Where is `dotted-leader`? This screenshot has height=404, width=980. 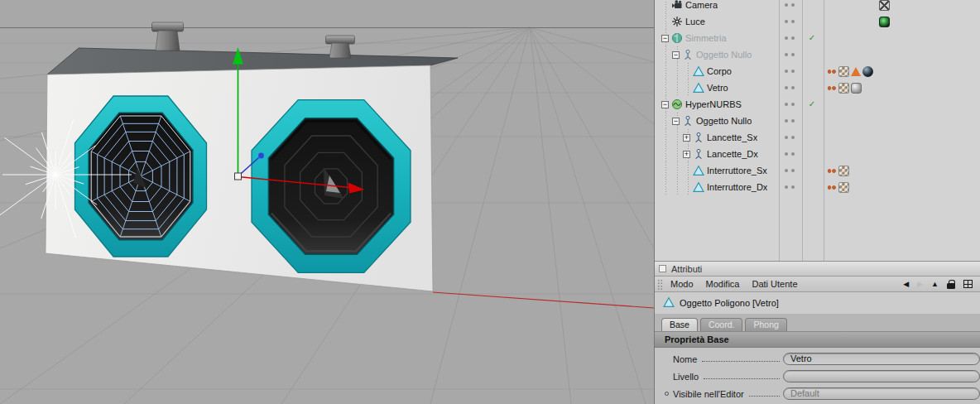
dotted-leader is located at coordinates (742, 379).